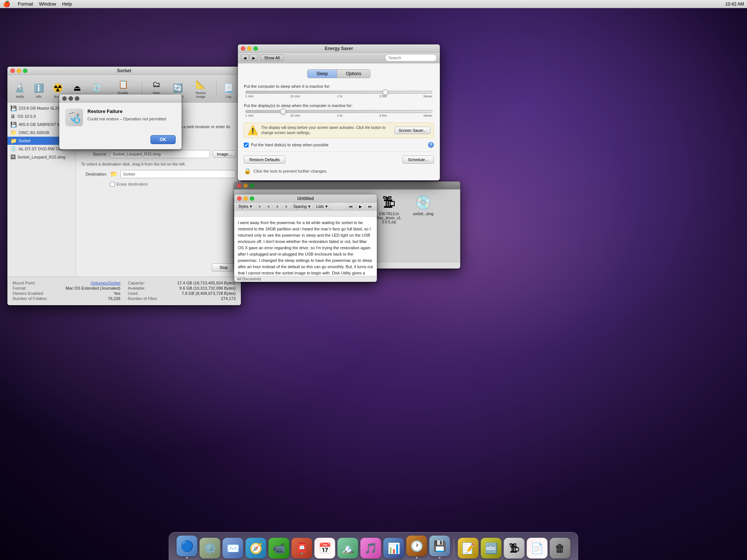  I want to click on zoom-button, so click(25, 71).